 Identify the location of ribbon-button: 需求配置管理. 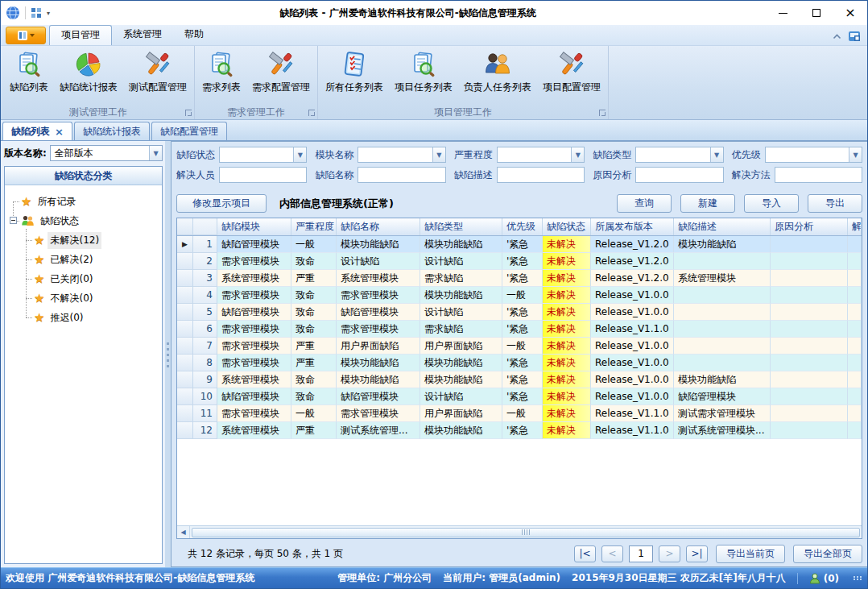
(281, 72).